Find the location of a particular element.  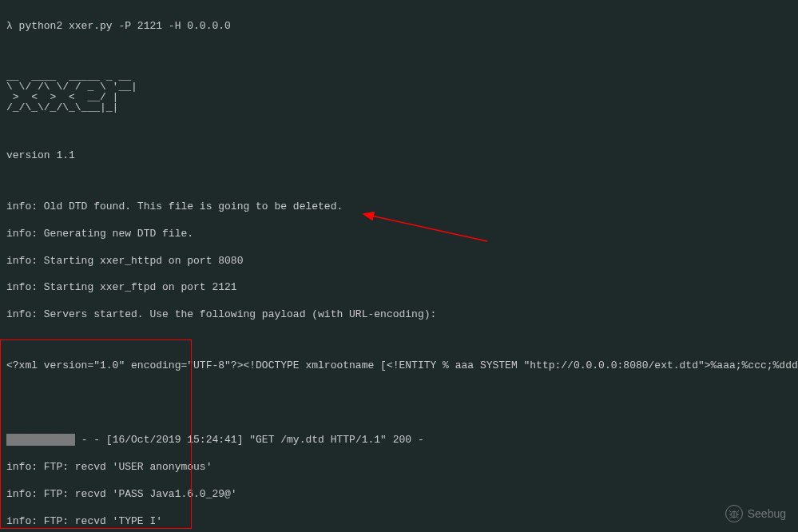

ftp-line: info: FTP: recvd 'USER anonymous' is located at coordinates (399, 468).